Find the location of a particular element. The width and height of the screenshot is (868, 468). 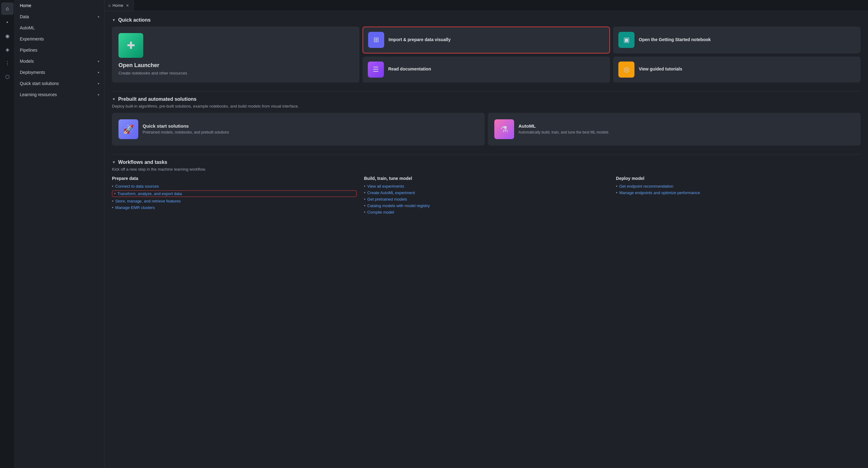

puzzle-nav-icon: ⬡ is located at coordinates (7, 77).